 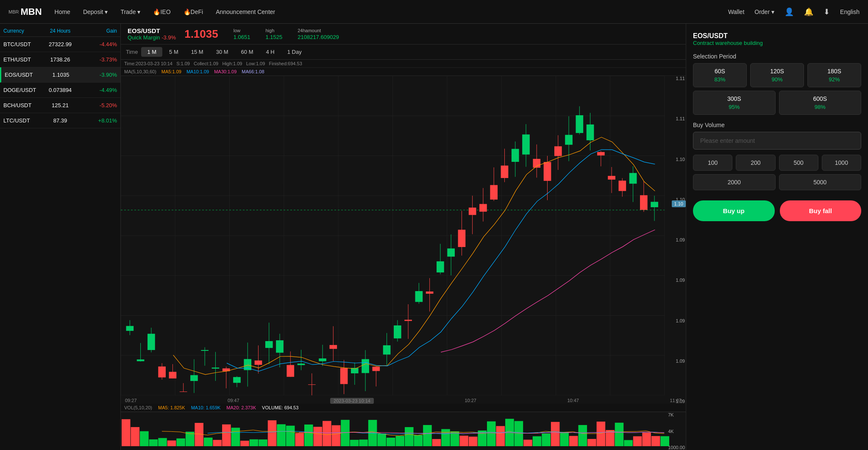 I want to click on logo-sub: MBR, so click(x=14, y=12).